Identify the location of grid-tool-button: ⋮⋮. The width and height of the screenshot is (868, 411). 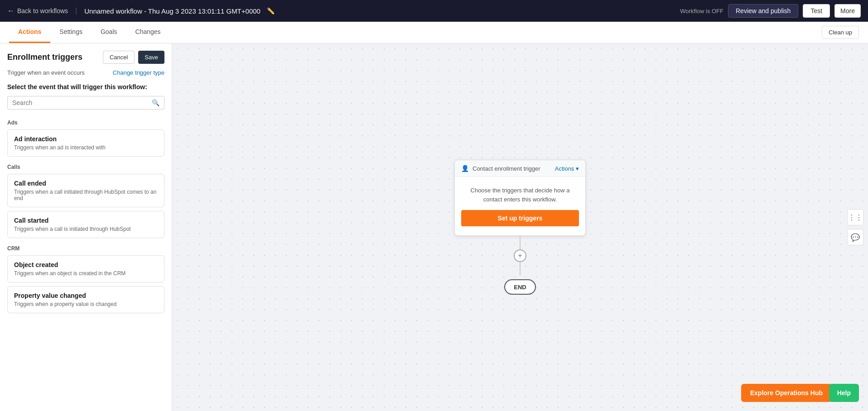
(855, 217).